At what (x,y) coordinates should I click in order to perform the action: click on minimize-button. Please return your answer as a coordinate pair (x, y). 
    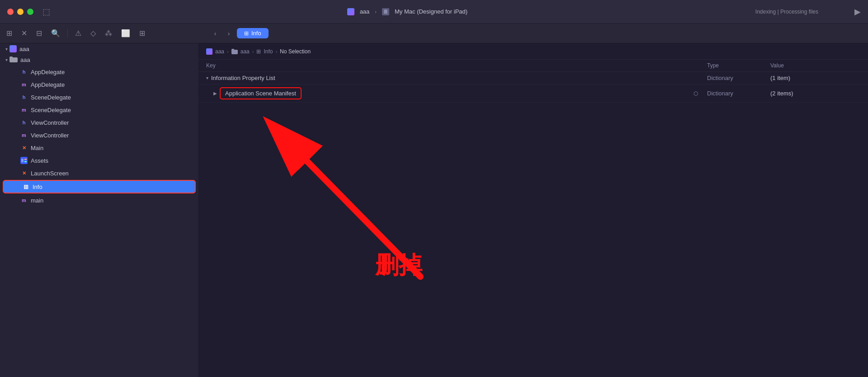
    Looking at the image, I should click on (20, 12).